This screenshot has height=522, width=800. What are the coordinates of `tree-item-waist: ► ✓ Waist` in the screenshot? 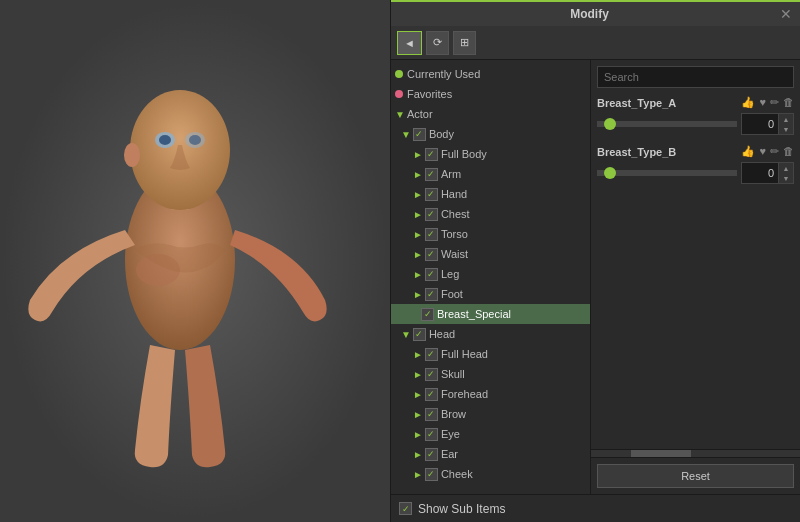 It's located at (490, 254).